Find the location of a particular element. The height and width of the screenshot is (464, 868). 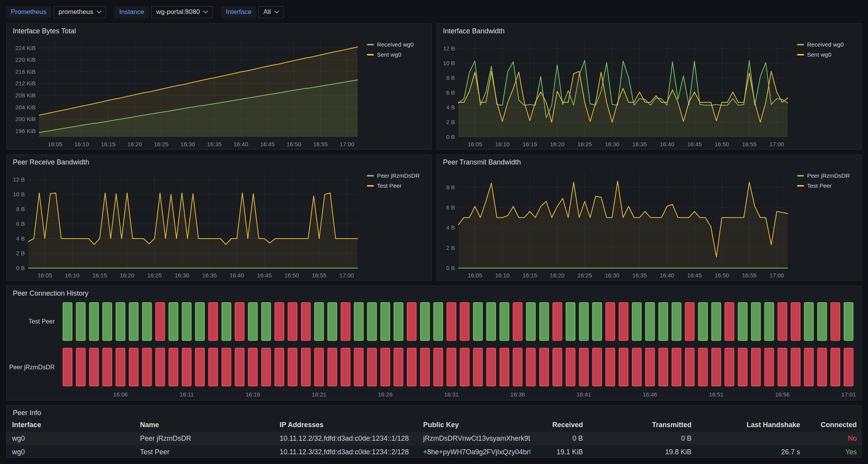

svg-text: Test Peer is located at coordinates (41, 321).